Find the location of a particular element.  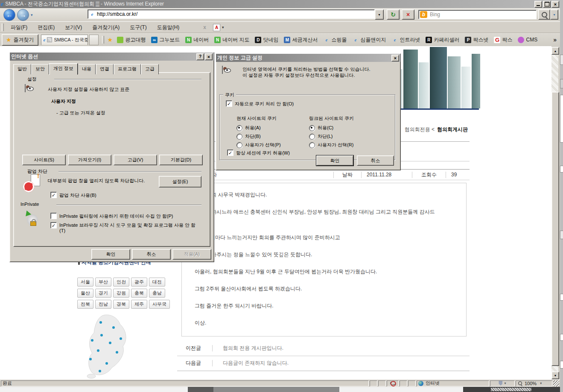

prev-post-title: 협의회 전용 게시판입니다. is located at coordinates (248, 348).